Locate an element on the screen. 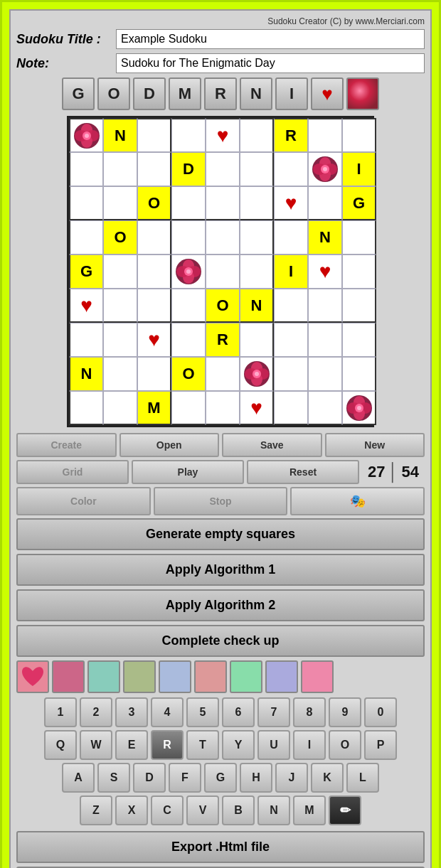  kb-key-k: K is located at coordinates (327, 778).